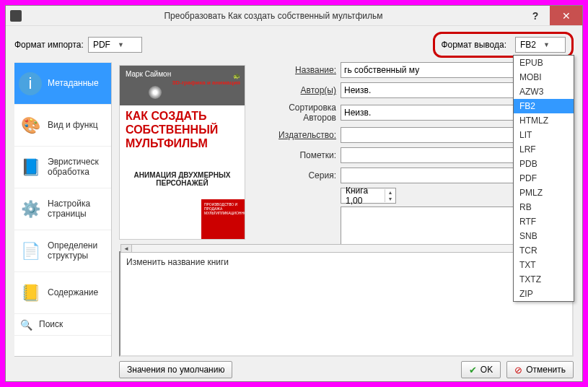  What do you see at coordinates (176, 370) in the screenshot?
I see `button-label: Значения по умолчанию` at bounding box center [176, 370].